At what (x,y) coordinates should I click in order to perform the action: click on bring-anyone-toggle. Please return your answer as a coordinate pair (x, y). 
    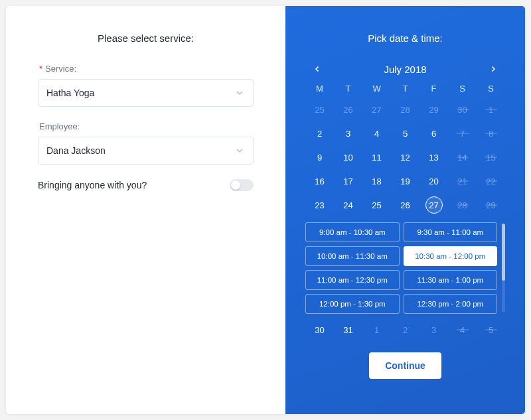
    Looking at the image, I should click on (242, 185).